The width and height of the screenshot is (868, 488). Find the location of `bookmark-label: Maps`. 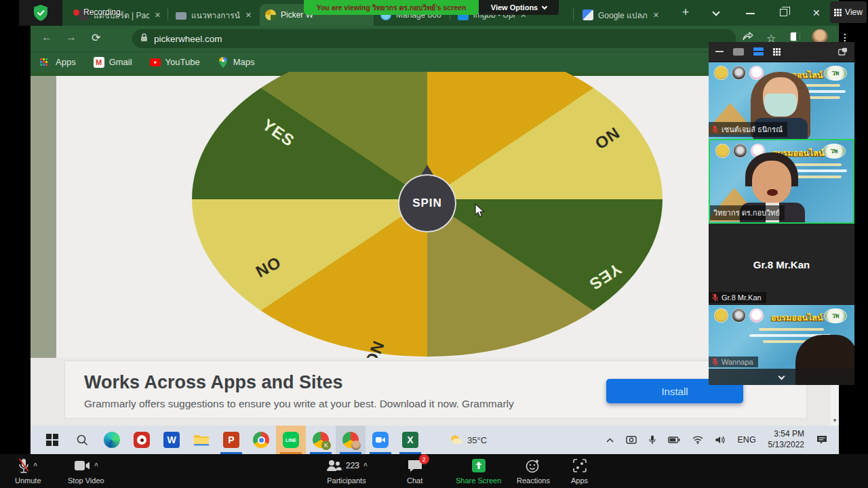

bookmark-label: Maps is located at coordinates (244, 62).